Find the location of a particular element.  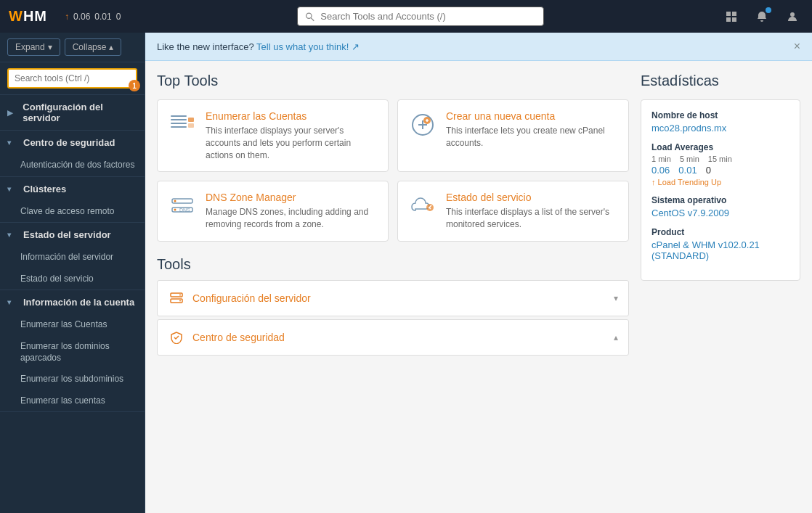

sidebar-item-enum-dominios: Enumerar los dominios aparcados is located at coordinates (73, 353).